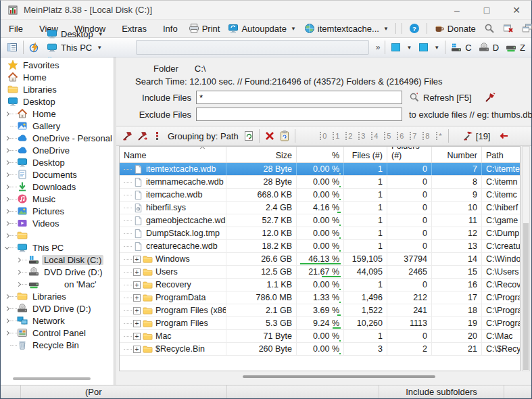 Image resolution: width=532 pixels, height=399 pixels. Describe the element at coordinates (477, 136) in the screenshot. I see `pickaxe-count-button: [19]` at that location.